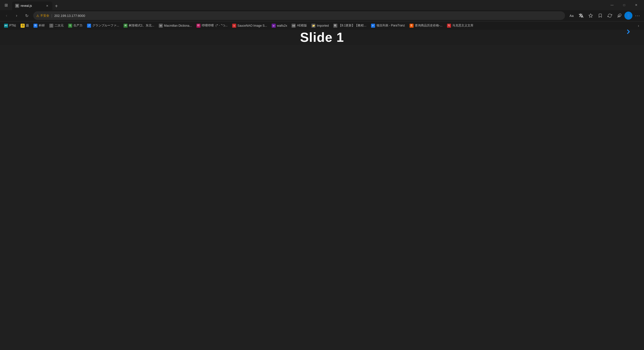 This screenshot has height=350, width=644. I want to click on next-slide-button, so click(628, 32).